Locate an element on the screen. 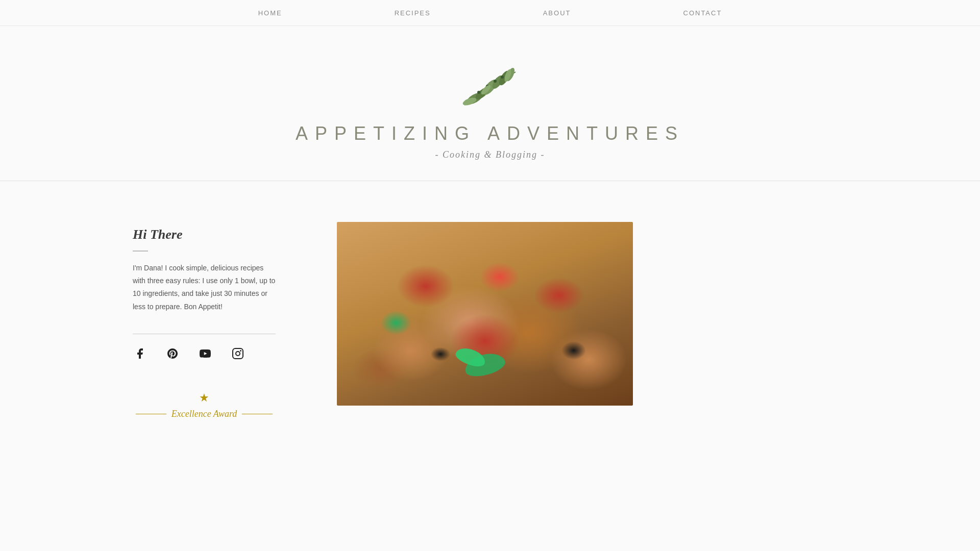 The width and height of the screenshot is (980, 551). site-title: APPETIZING ADVENTURES is located at coordinates (490, 134).